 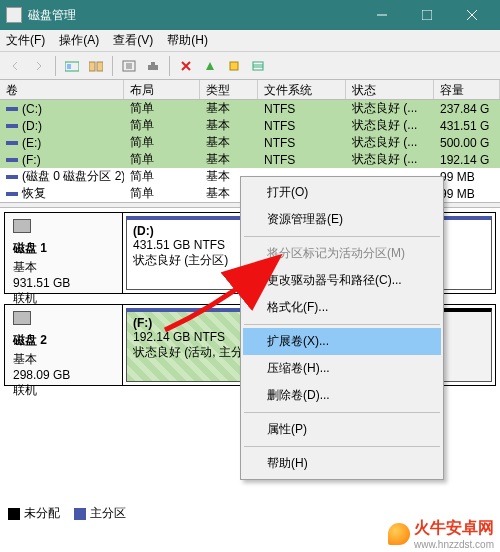 I want to click on col-layout: 布局, so click(x=162, y=90).